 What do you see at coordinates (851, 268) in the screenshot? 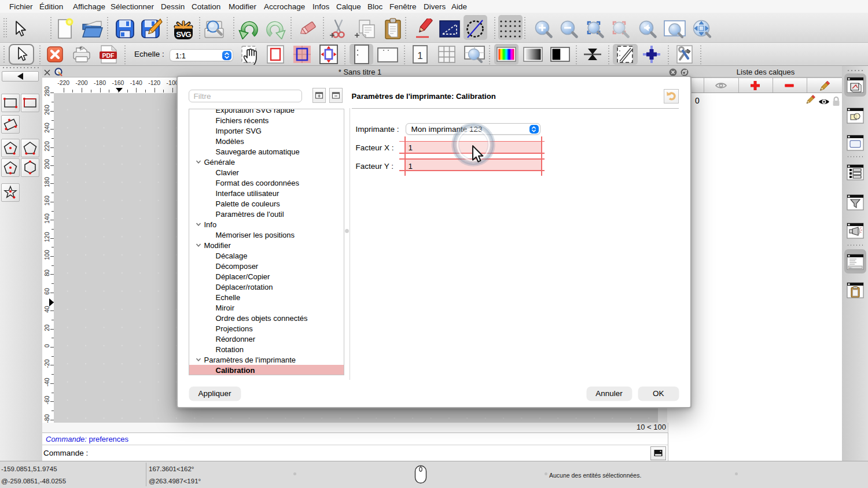
I see `svg-text: c:` at bounding box center [851, 268].